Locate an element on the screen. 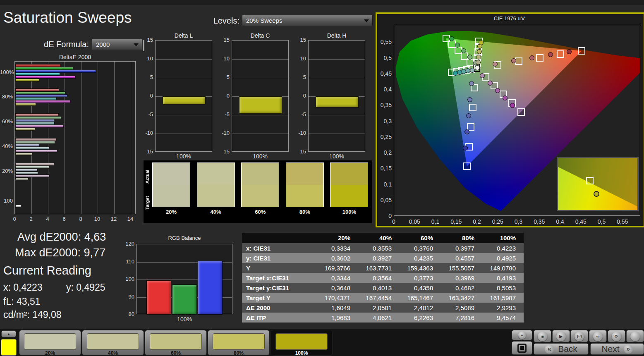 This screenshot has height=356, width=644. delta-l-chart: Delta L151050-5-10-15100% is located at coordinates (178, 96).